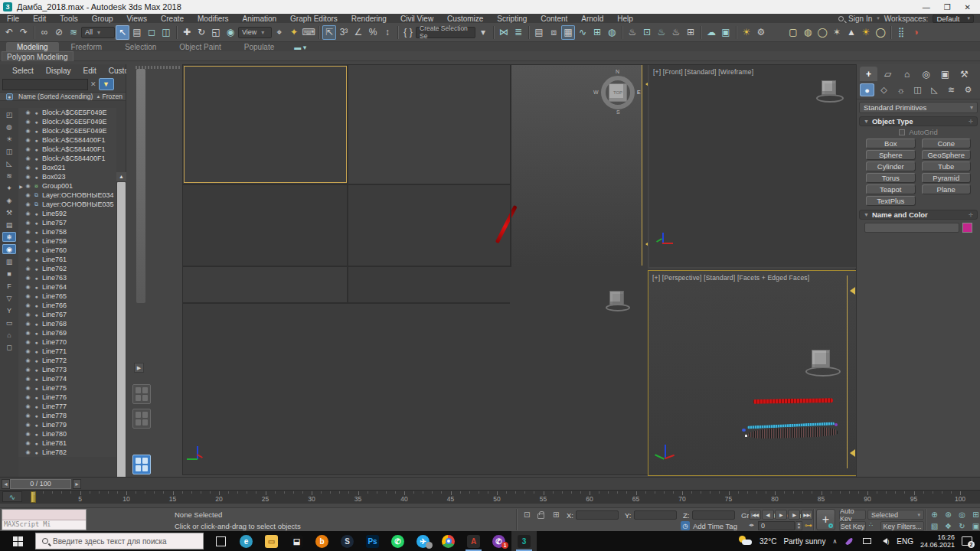 The width and height of the screenshot is (980, 551). What do you see at coordinates (67, 416) in the screenshot?
I see `list-item-line778: ◉●Line778` at bounding box center [67, 416].